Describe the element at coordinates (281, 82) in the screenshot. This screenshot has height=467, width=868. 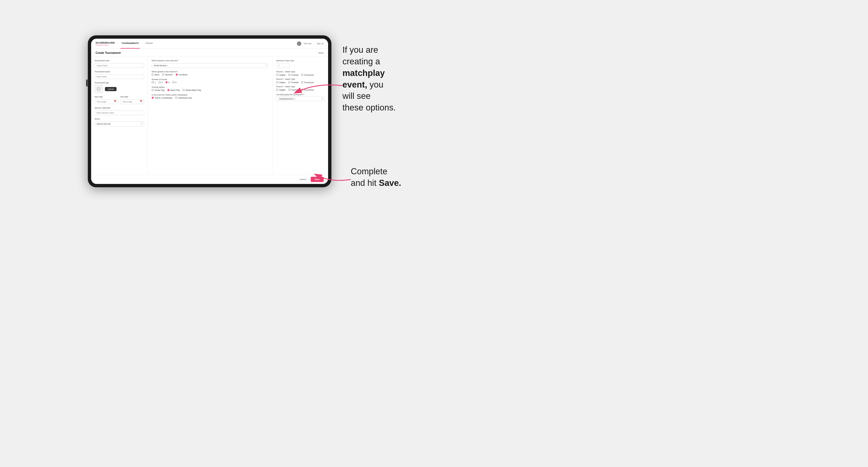
I see `round2-singles: Singles` at that location.